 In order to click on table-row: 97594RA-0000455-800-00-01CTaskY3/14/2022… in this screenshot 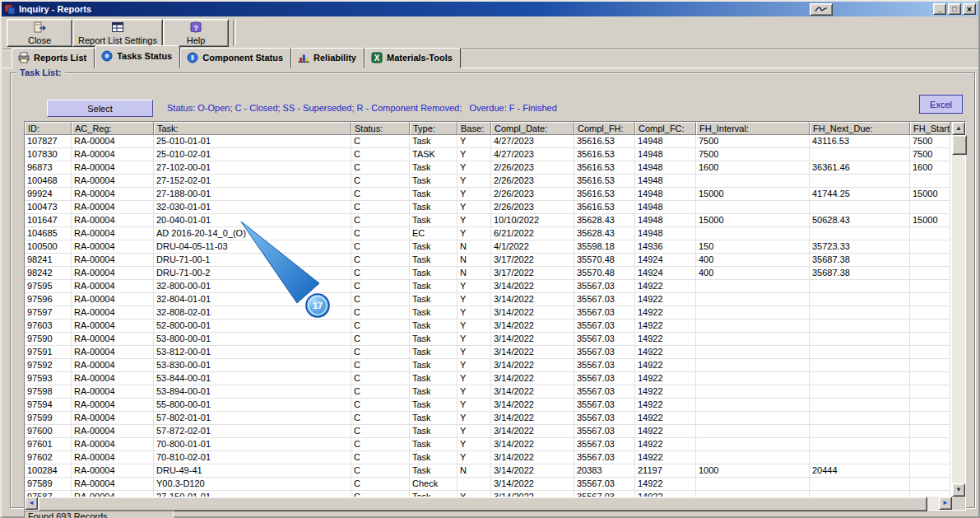, I will do `click(489, 405)`.